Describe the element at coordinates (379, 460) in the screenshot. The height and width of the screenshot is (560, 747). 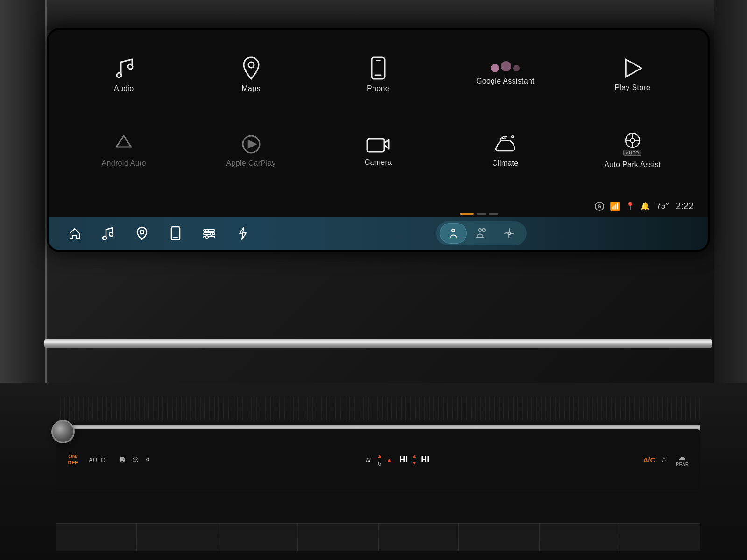
I see `left-temp-section: ≋ ▲ 6 ▲` at that location.